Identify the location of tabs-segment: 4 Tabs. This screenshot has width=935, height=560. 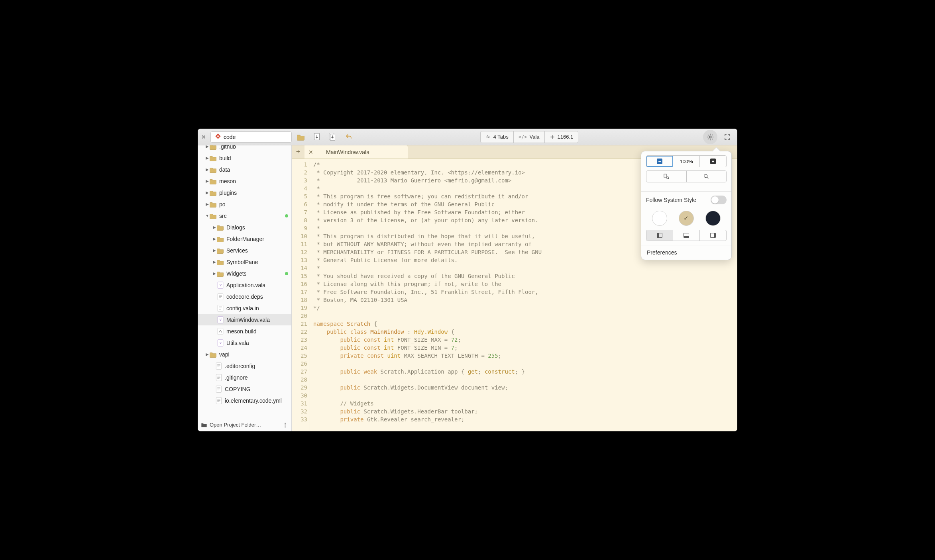
(497, 137).